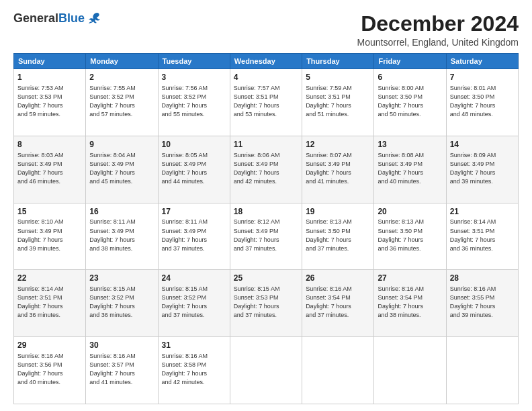  What do you see at coordinates (94, 19) in the screenshot?
I see `bird-icon` at bounding box center [94, 19].